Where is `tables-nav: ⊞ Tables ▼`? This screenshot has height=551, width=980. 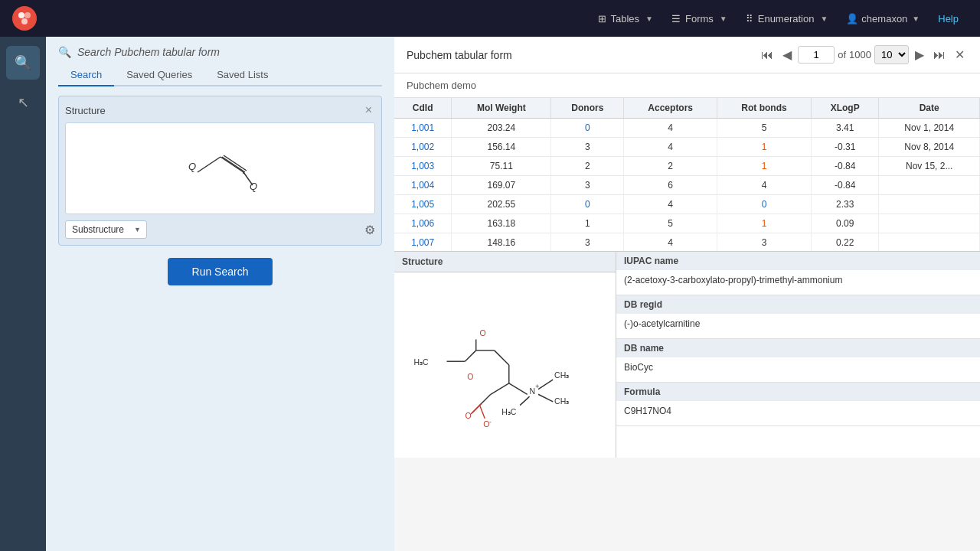 tables-nav: ⊞ Tables ▼ is located at coordinates (626, 18).